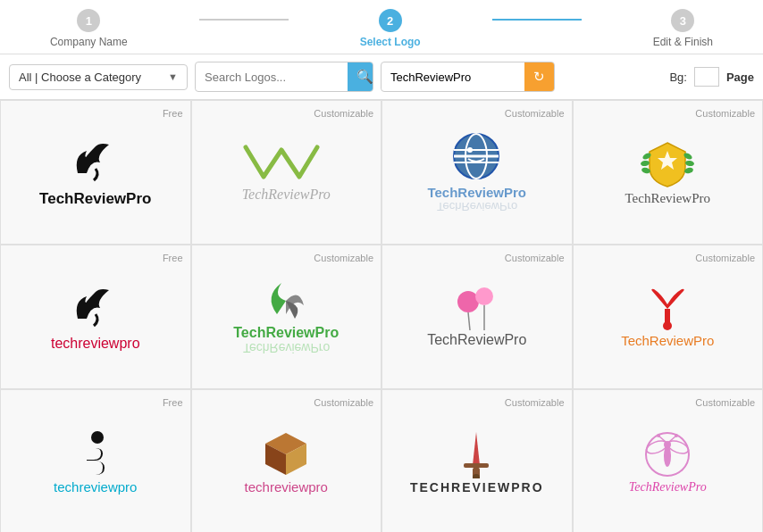 The image size is (763, 532). Describe the element at coordinates (668, 309) in the screenshot. I see `logo-8-icon` at that location.